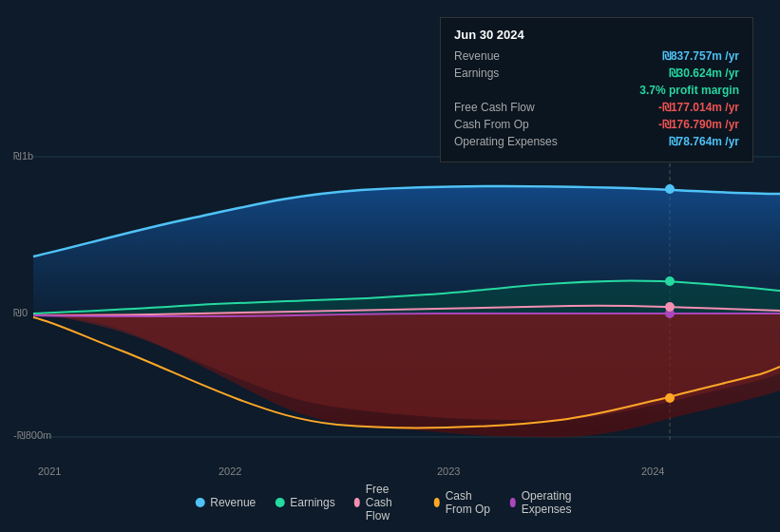  What do you see at coordinates (513, 503) in the screenshot?
I see `legend-dot-opex` at bounding box center [513, 503].